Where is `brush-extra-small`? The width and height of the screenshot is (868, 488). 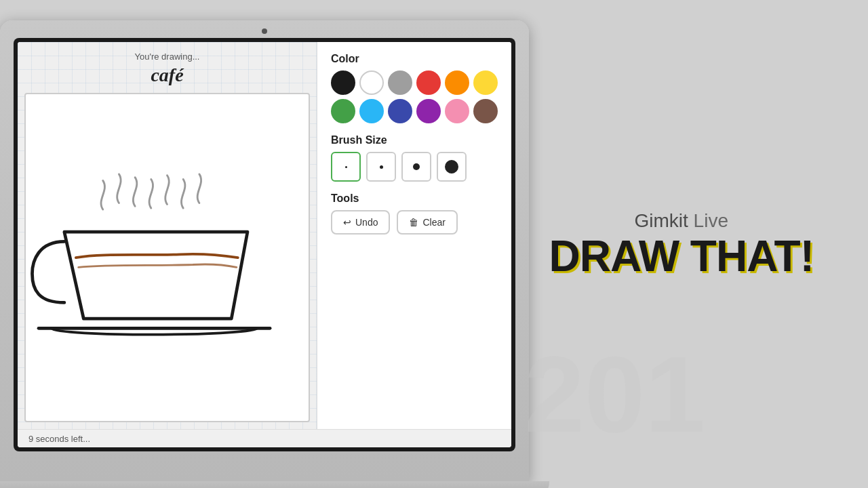 brush-extra-small is located at coordinates (346, 167).